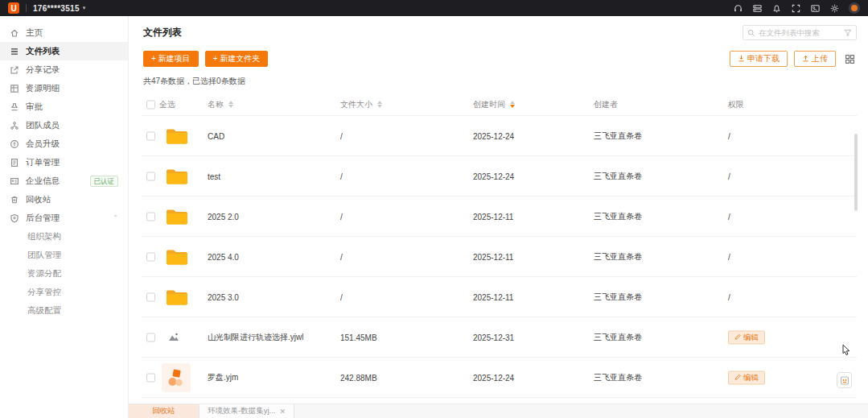 The height and width of the screenshot is (418, 868). Describe the element at coordinates (282, 412) in the screenshot. I see `tab-close-icon: ✕` at that location.